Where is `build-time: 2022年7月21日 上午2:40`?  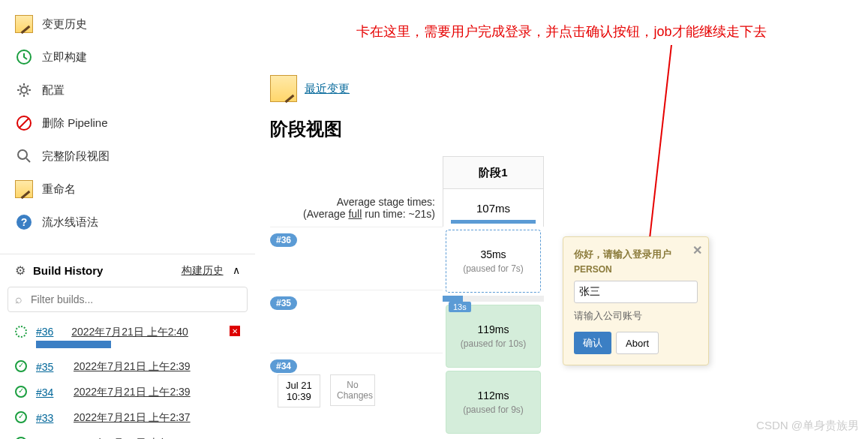
build-time: 2022年7月21日 上午2:40 is located at coordinates (130, 332).